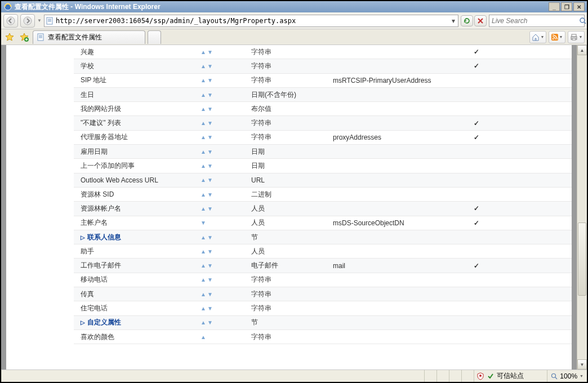 The height and width of the screenshot is (383, 588). What do you see at coordinates (567, 376) in the screenshot?
I see `zoom-control: 100% ▼` at bounding box center [567, 376].